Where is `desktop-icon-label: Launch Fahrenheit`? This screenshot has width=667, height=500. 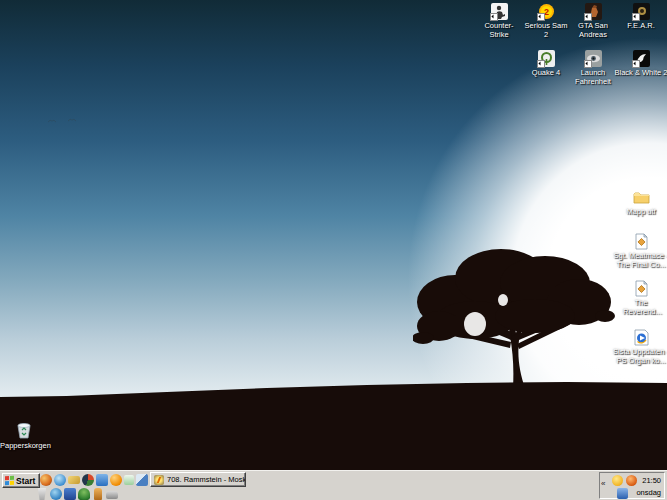 desktop-icon-label: Launch Fahrenheit is located at coordinates (593, 78).